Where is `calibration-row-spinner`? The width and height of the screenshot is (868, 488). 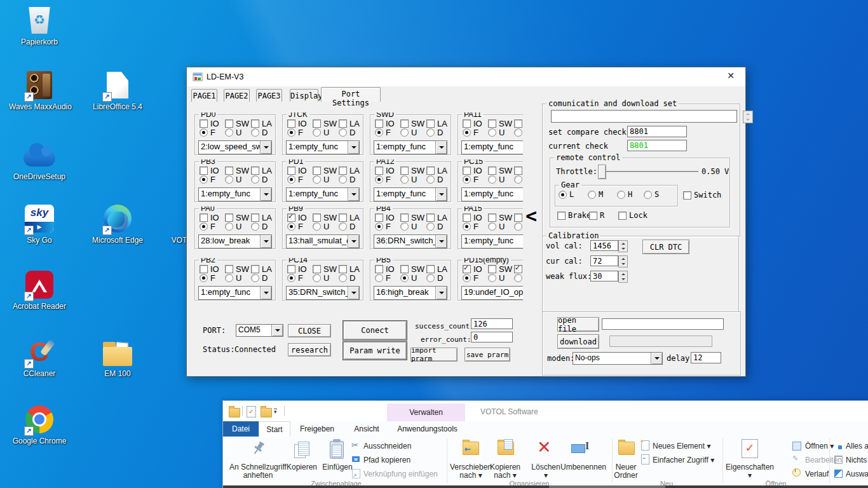
calibration-row-spinner is located at coordinates (623, 277).